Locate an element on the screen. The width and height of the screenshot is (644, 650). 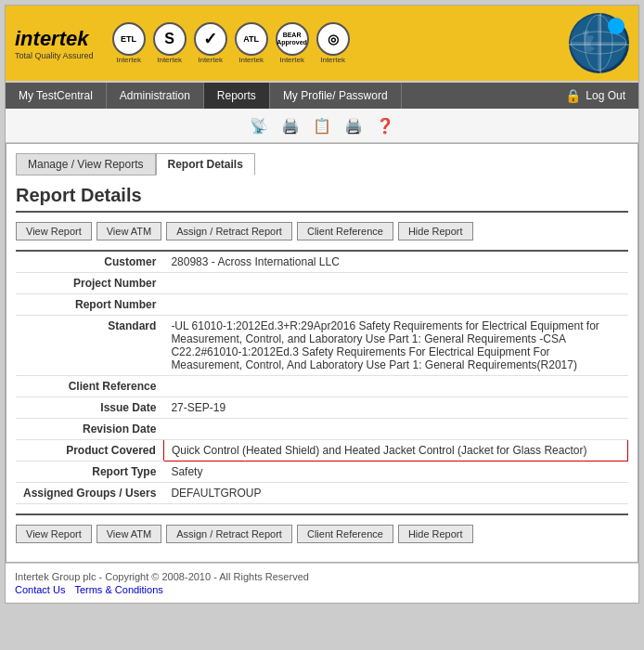
nav-administration: Administration is located at coordinates (156, 96).